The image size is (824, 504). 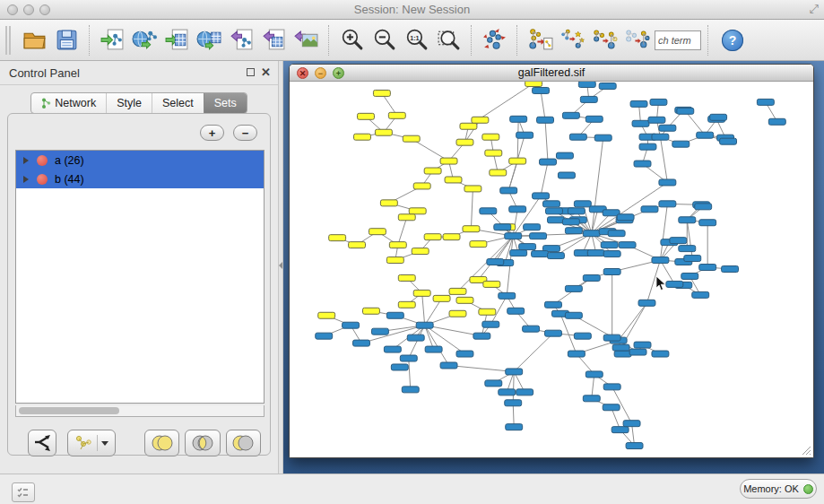 What do you see at coordinates (178, 103) in the screenshot?
I see `tab-select: Select` at bounding box center [178, 103].